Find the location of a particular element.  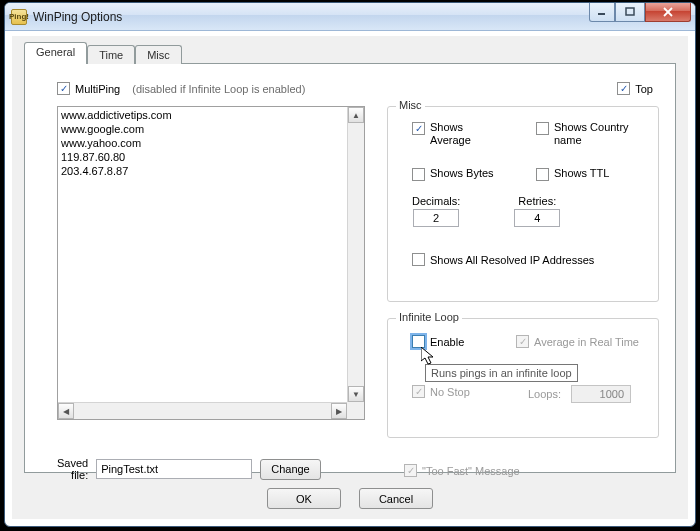

shows-ttl-label: Shows TTL is located at coordinates (582, 173).